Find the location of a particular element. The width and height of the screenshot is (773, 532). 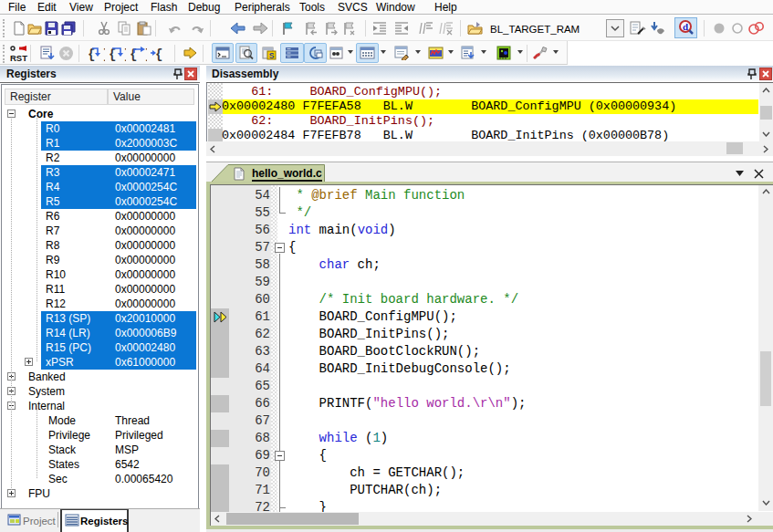

svg-text: S is located at coordinates (272, 56).